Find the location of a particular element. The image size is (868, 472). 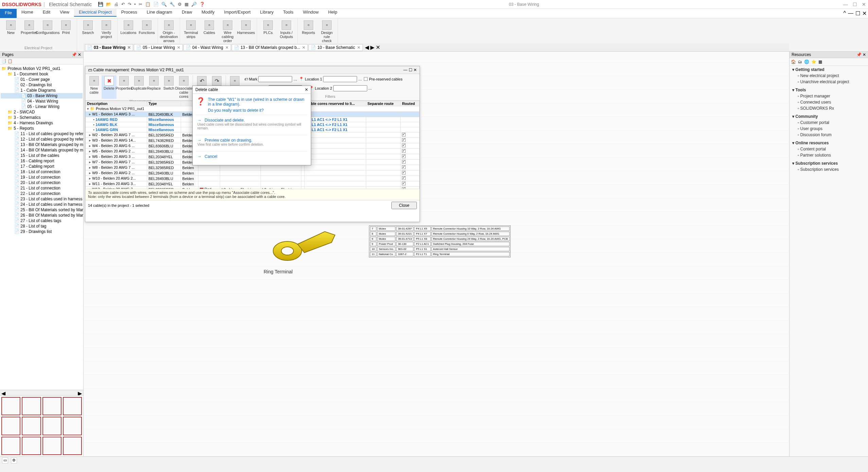

cm-delete-button: ✖Delete is located at coordinates (109, 87).